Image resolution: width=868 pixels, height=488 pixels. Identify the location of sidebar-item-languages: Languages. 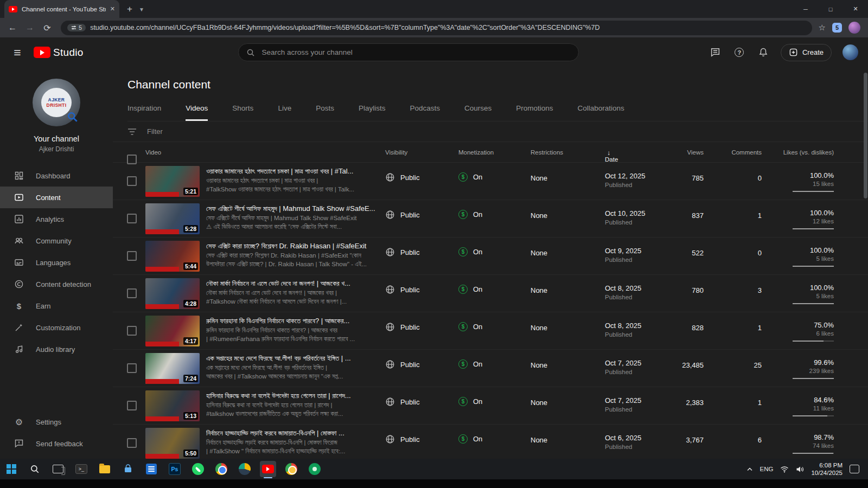
(56, 262).